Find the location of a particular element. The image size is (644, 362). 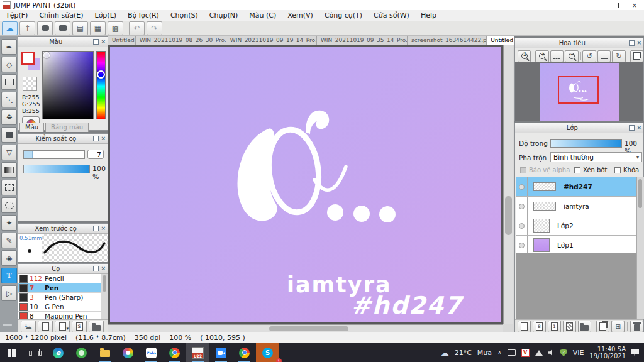

alpha-protect-checkbox is located at coordinates (523, 170).